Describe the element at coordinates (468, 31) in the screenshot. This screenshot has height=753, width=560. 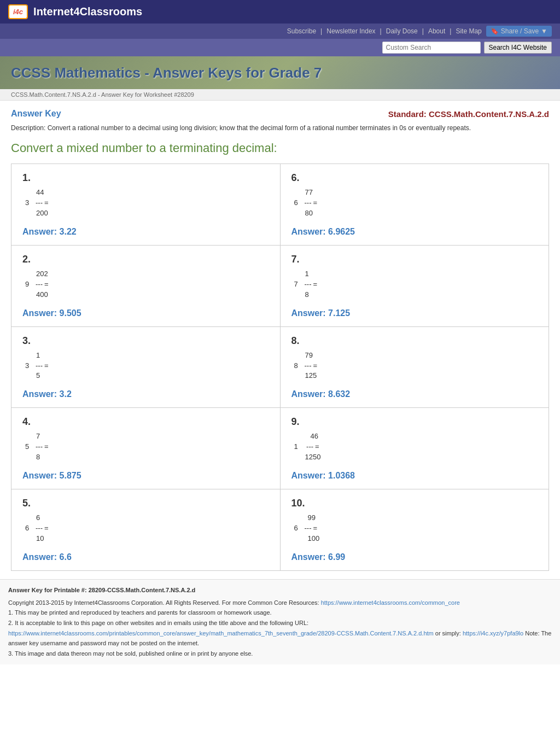
I see `nav-site-map: Site Map` at that location.